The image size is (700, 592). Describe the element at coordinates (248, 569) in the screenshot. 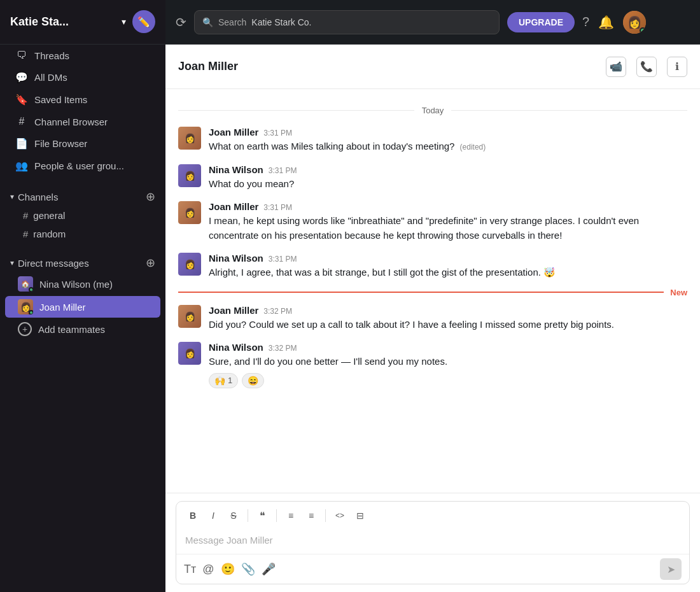

I see `attachment-icon: 📎` at that location.